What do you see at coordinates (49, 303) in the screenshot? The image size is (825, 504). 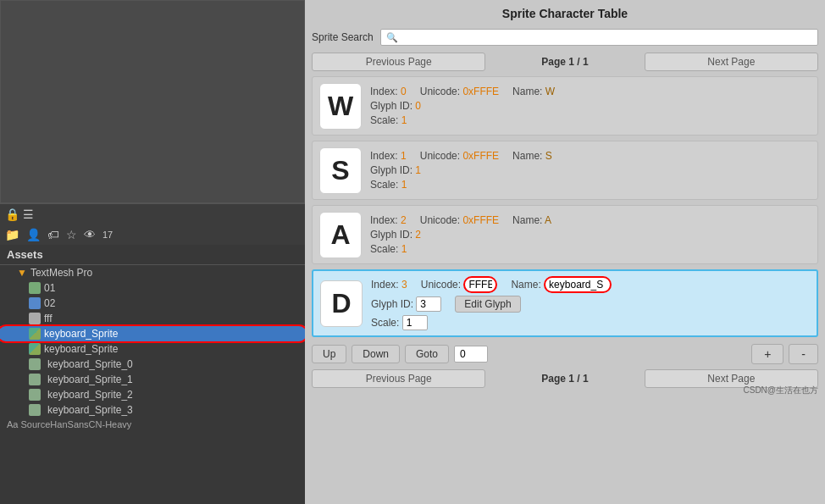 I see `asset-label: 02` at bounding box center [49, 303].